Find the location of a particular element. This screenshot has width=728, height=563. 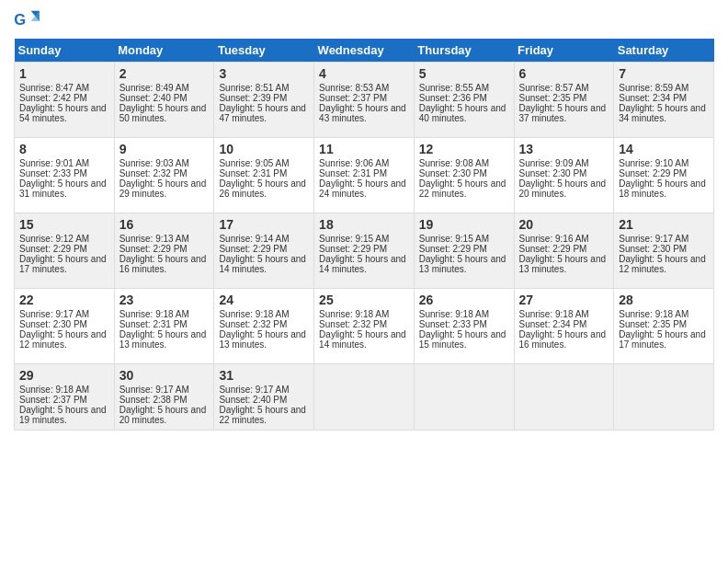

daylight-text: Daylight: 5 hours and 31 minutes. is located at coordinates (63, 189).